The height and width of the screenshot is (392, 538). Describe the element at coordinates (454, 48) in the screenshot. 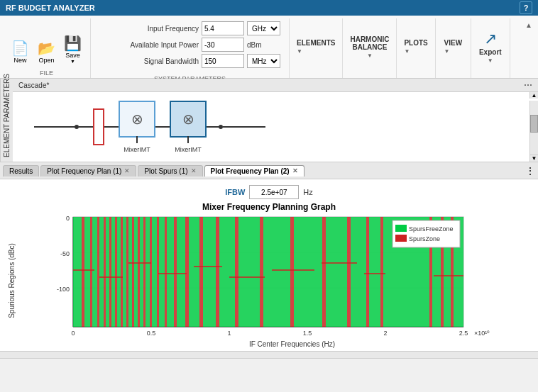

I see `view-section: VIEW ▼` at that location.